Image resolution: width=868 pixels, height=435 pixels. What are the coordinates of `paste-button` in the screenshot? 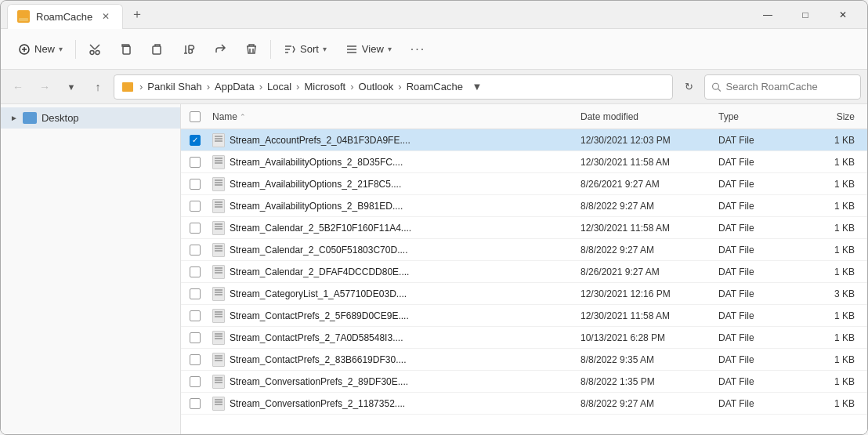 It's located at (157, 49).